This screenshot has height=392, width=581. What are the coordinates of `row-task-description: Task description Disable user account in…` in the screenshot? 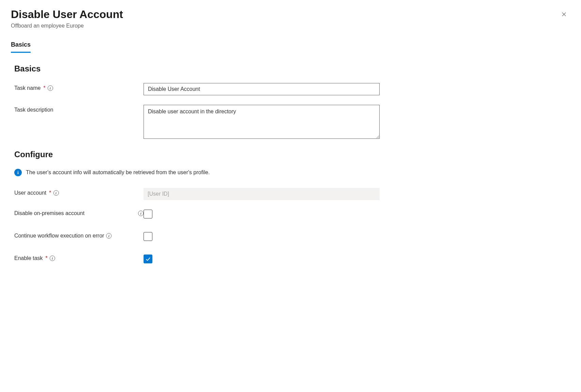 It's located at (292, 122).